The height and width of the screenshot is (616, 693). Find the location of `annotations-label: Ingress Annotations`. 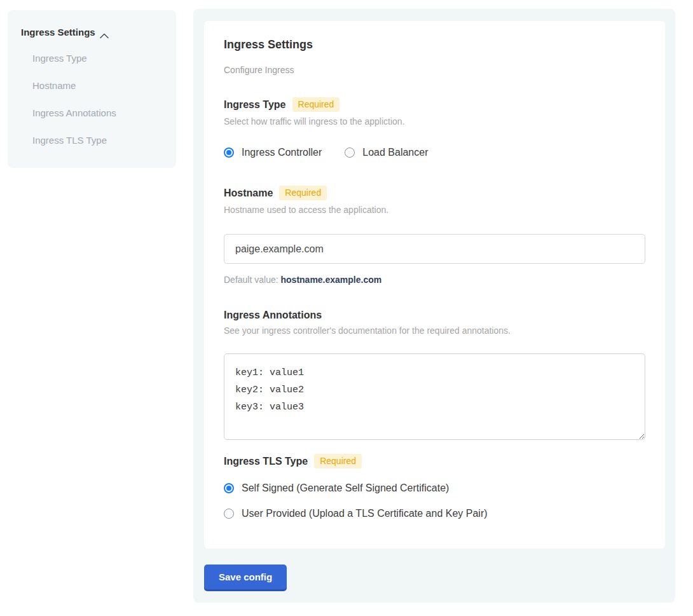

annotations-label: Ingress Annotations is located at coordinates (273, 315).